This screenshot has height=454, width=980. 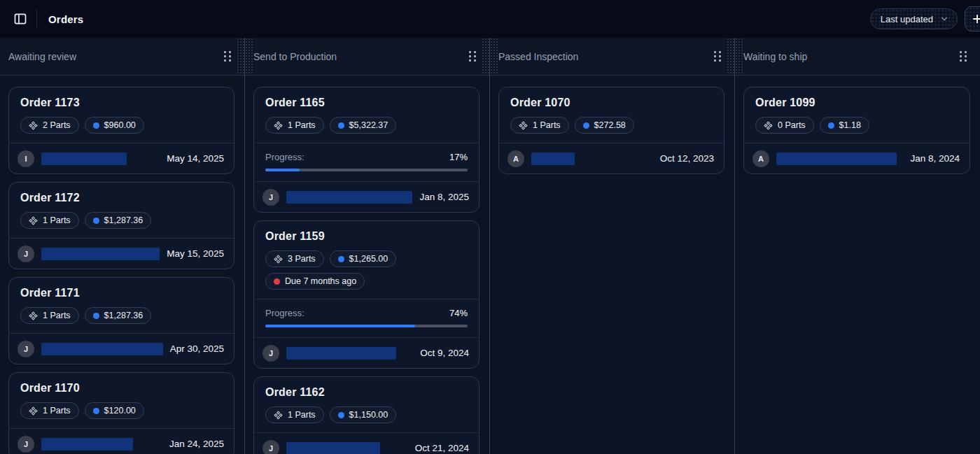 What do you see at coordinates (302, 259) in the screenshot?
I see `parts-badge-label: 3 Parts` at bounding box center [302, 259].